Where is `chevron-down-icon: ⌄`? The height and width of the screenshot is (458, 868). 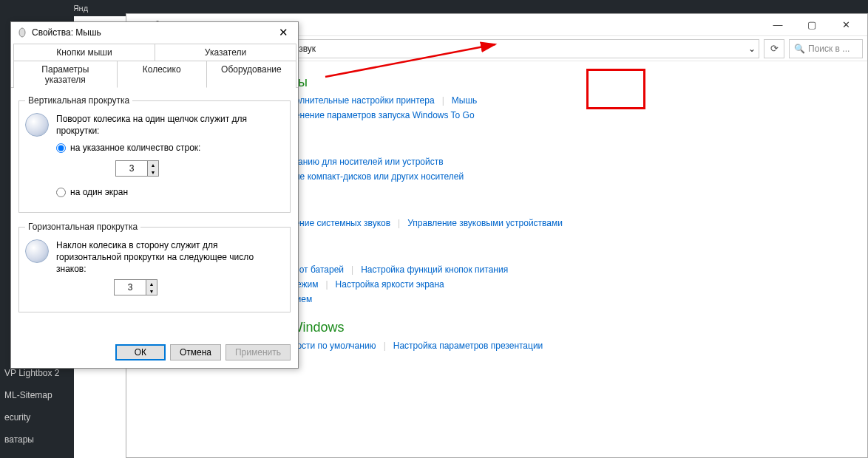
chevron-down-icon: ⌄ is located at coordinates (752, 49).